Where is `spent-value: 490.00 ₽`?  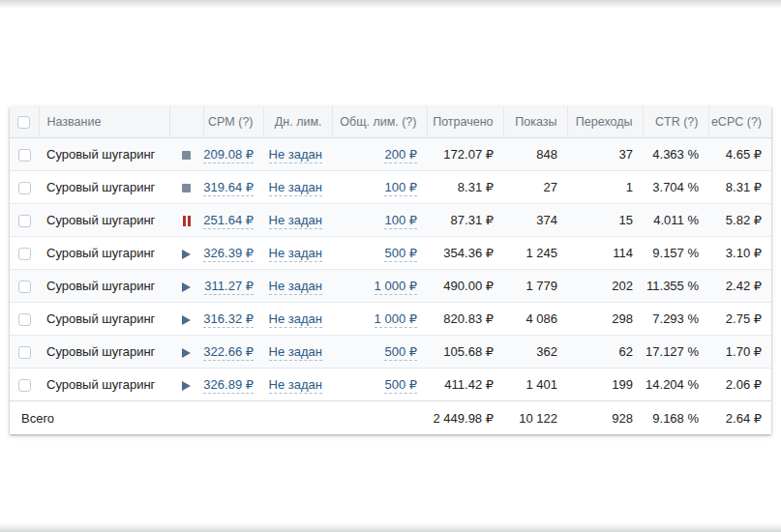
spent-value: 490.00 ₽ is located at coordinates (465, 286).